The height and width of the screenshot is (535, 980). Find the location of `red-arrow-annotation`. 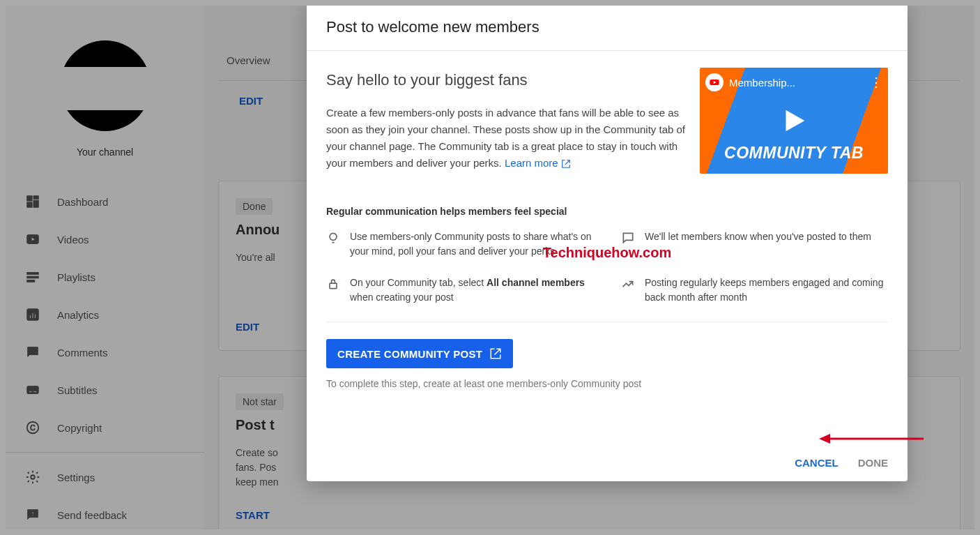

red-arrow-annotation is located at coordinates (871, 442).